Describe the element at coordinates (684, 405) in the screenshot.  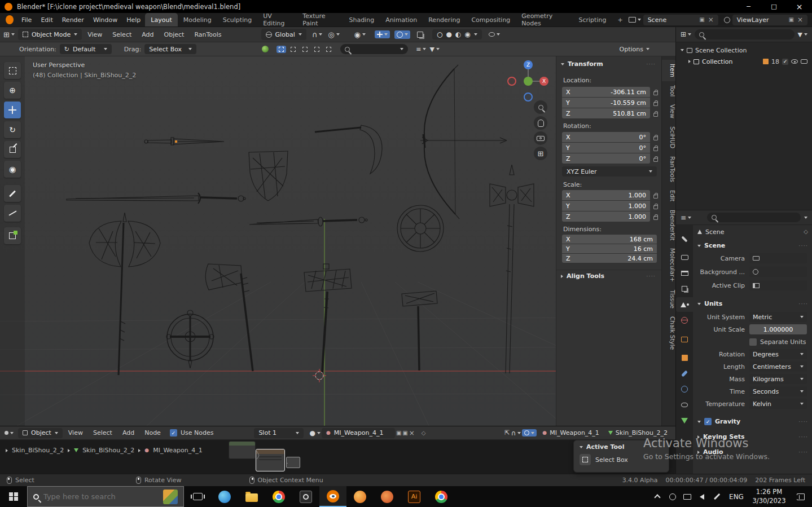
I see `properties-tab-constraints` at that location.